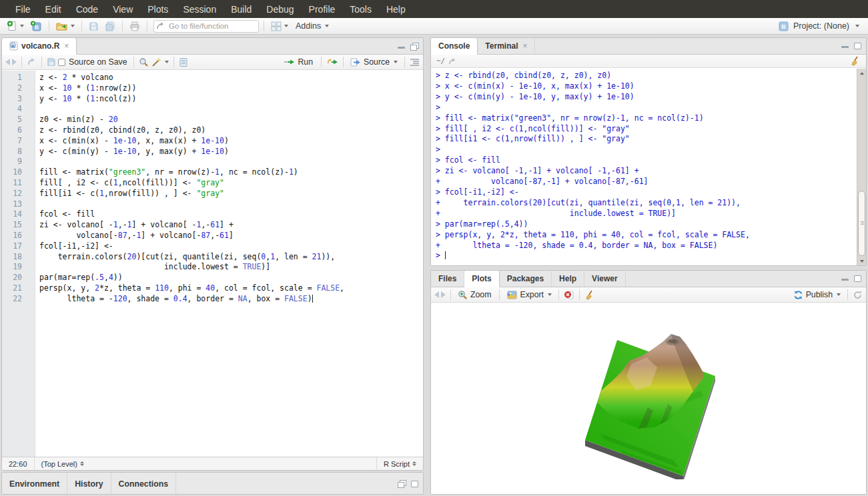 This screenshot has height=496, width=868. What do you see at coordinates (63, 464) in the screenshot?
I see `scope-selector: (Top Level)` at bounding box center [63, 464].